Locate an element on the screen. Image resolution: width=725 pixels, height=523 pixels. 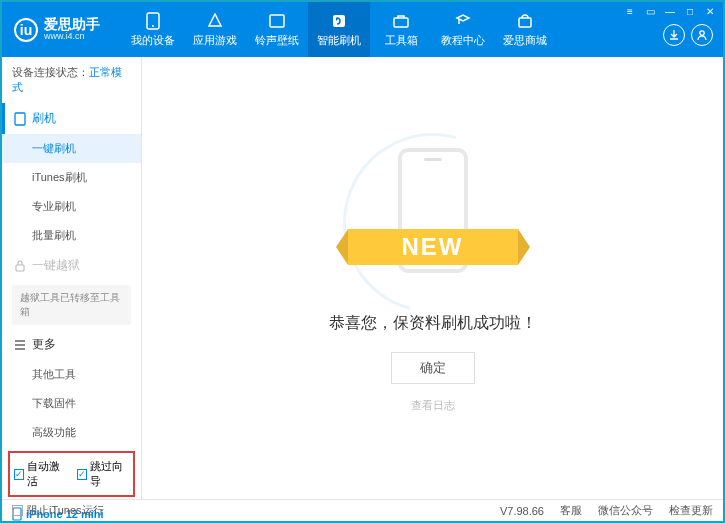
success-message: 恭喜您，保资料刷机成功啦！ is located at coordinates (433, 324).